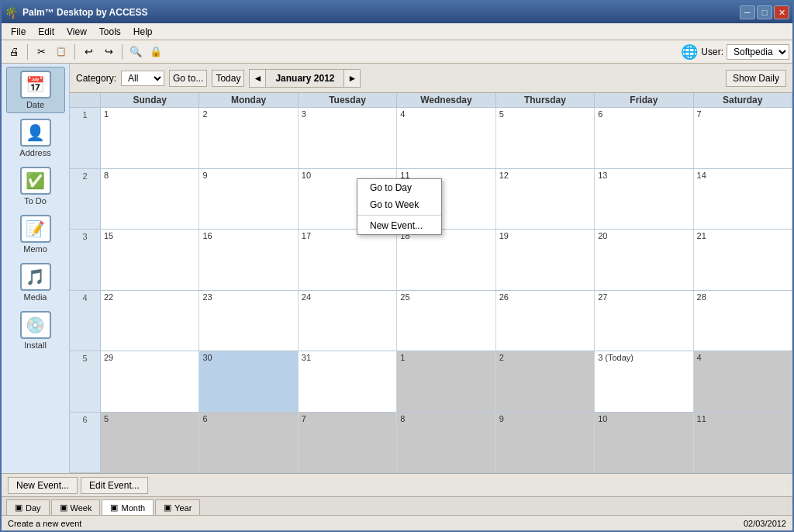  I want to click on day-cell-4-7: 28, so click(743, 321).